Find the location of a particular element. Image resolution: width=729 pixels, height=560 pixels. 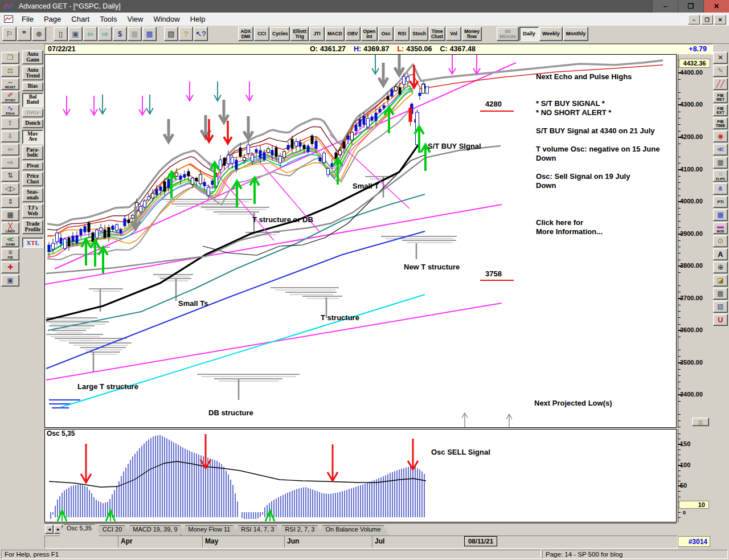

notes-icon: ▤ is located at coordinates (720, 306).